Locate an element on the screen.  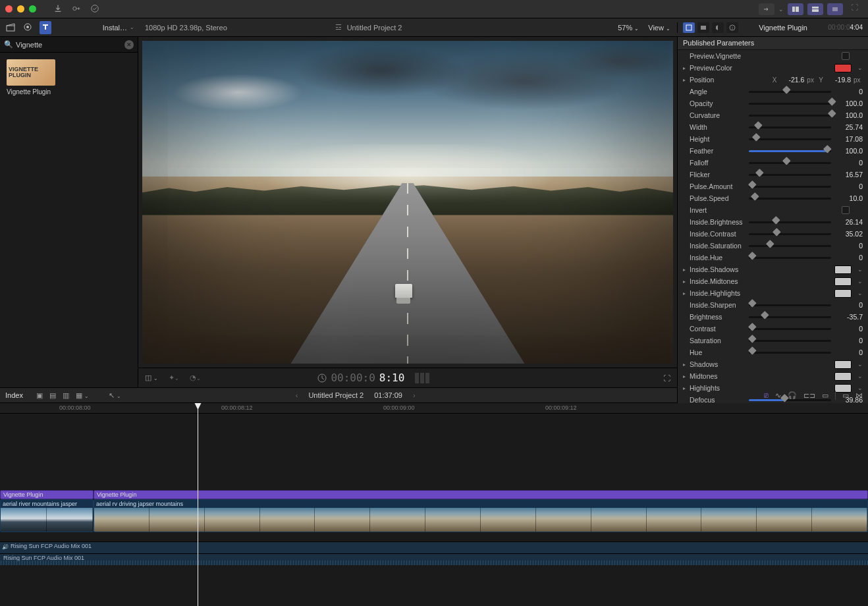
param-value: 10.0 is located at coordinates (849, 198).